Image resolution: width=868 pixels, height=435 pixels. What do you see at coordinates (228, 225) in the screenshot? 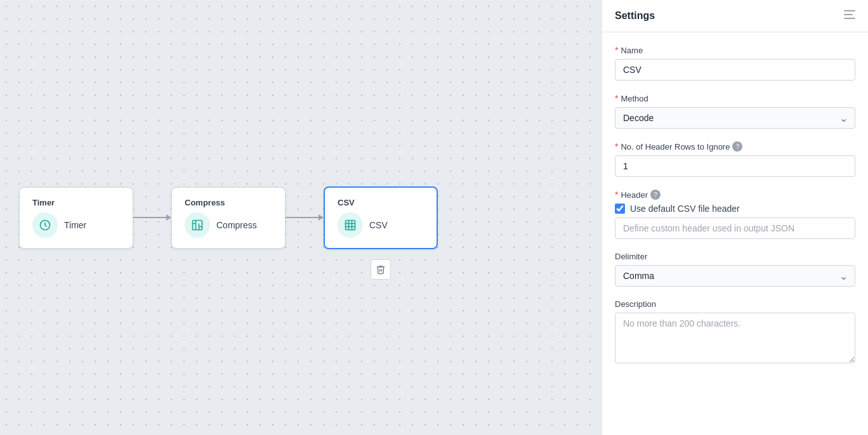
I see `compress-node-body: Compress` at bounding box center [228, 225].